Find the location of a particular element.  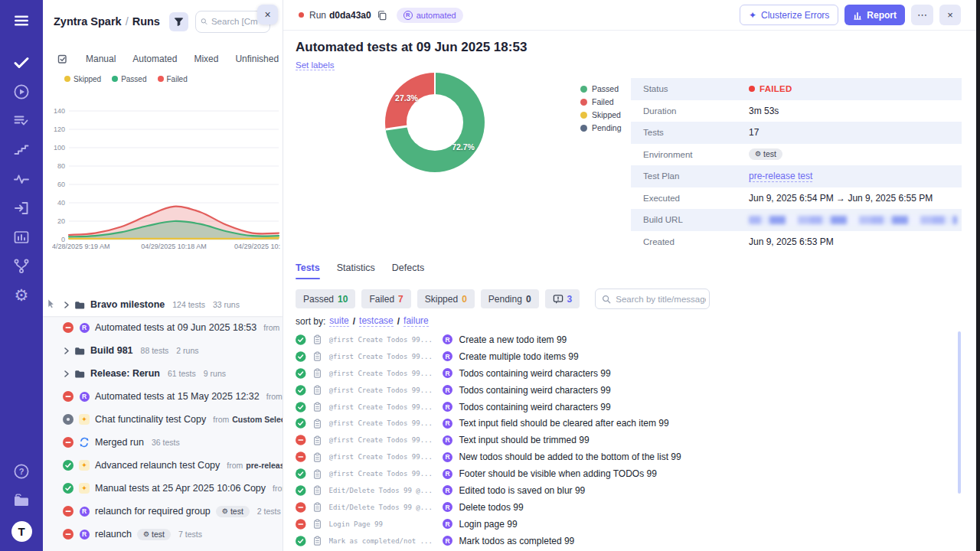

run-row: ✦Manual tests at 25 Apr 2025 10:06 Copyf… is located at coordinates (162, 488).